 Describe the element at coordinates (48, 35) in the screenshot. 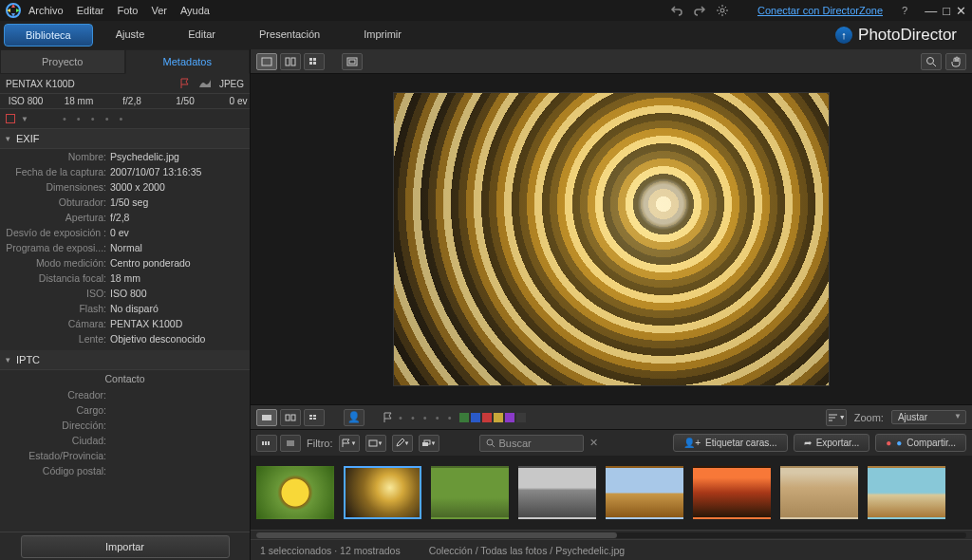

I see `tab-biblioteca: Biblioteca` at that location.